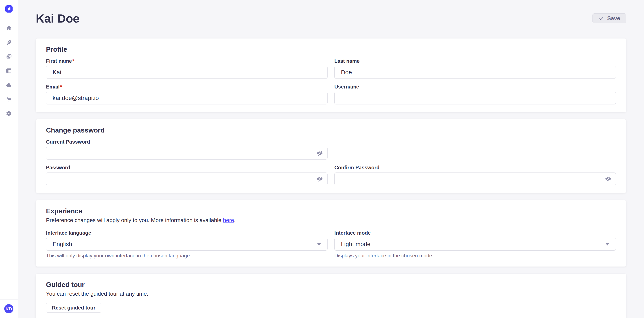 This screenshot has width=644, height=318. I want to click on save-button: Save, so click(609, 18).